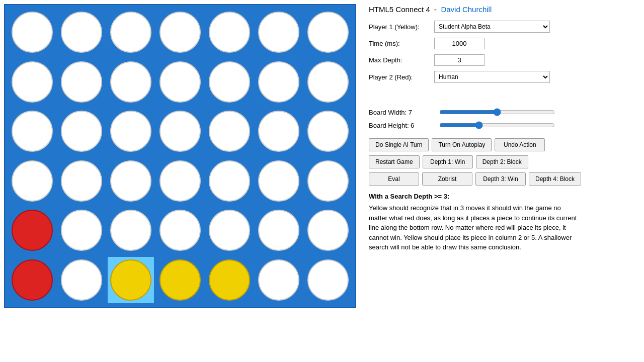  Describe the element at coordinates (520, 145) in the screenshot. I see `undo-button: Undo Action` at that location.